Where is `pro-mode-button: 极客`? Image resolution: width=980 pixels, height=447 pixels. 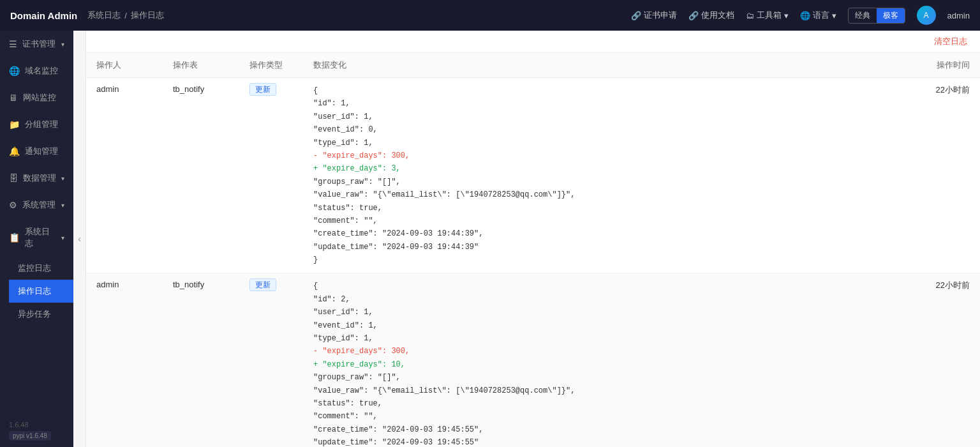
pro-mode-button: 极客 is located at coordinates (891, 15).